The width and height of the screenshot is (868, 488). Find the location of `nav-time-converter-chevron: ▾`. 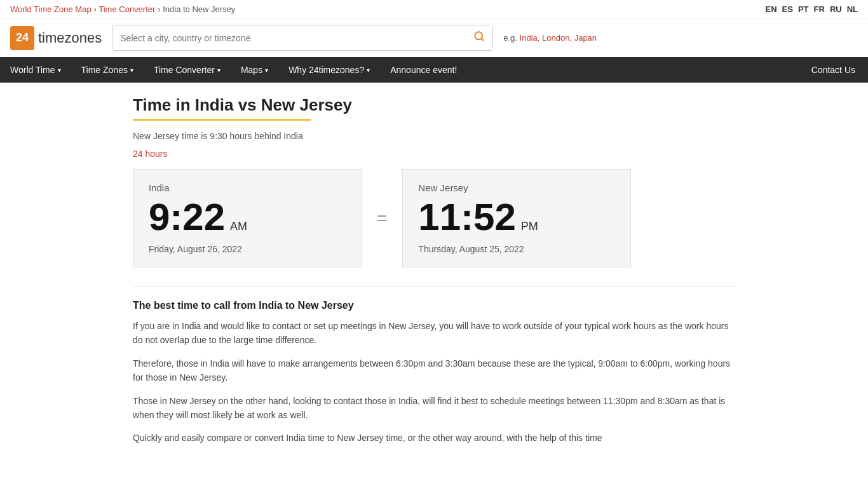

nav-time-converter-chevron: ▾ is located at coordinates (219, 70).